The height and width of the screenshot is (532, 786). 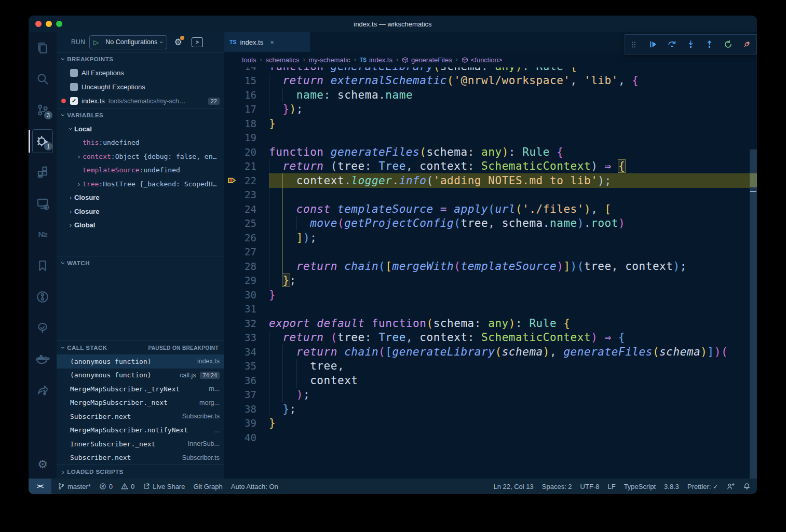 I want to click on code-line: 24 const templateSource = apply(url('./f…, so click(x=487, y=209).